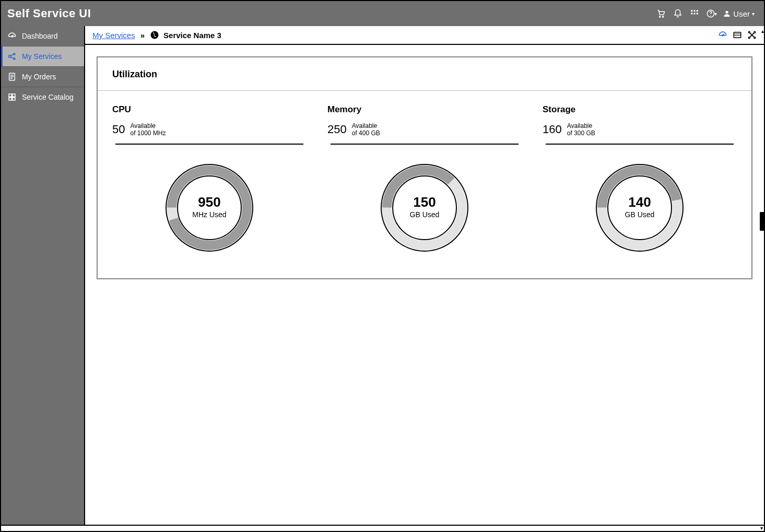  What do you see at coordinates (382, 14) in the screenshot?
I see `top-navbar: Self Service UI ▾ User ▾` at bounding box center [382, 14].